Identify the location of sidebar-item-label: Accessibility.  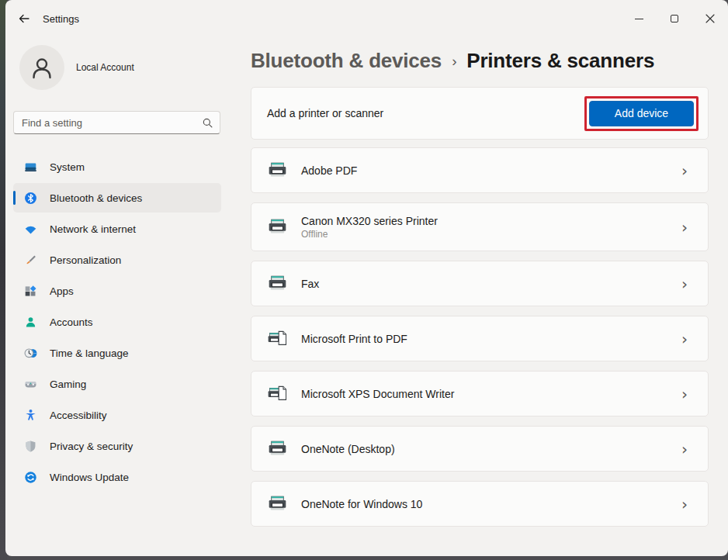
(78, 416).